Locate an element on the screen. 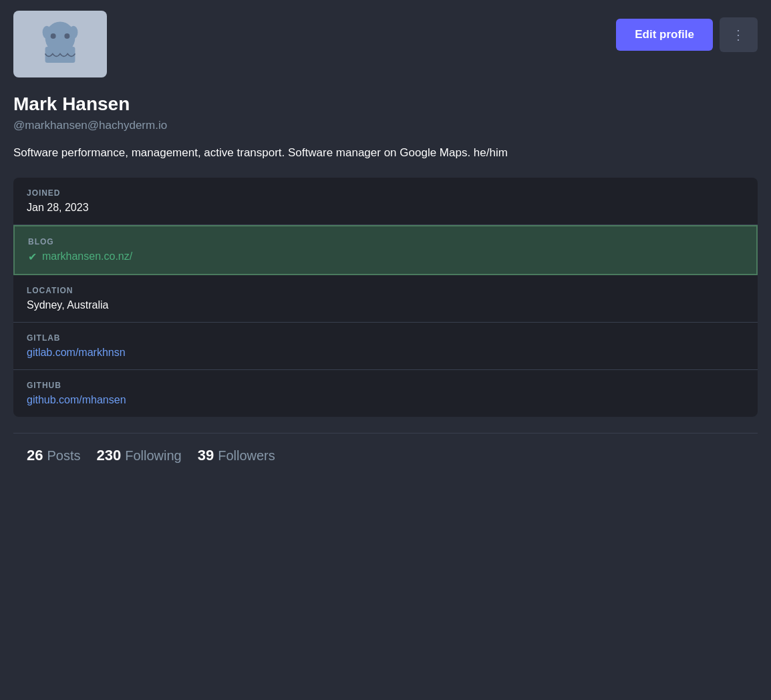 This screenshot has width=771, height=700. location-value: Sydney, Australia is located at coordinates (386, 305).